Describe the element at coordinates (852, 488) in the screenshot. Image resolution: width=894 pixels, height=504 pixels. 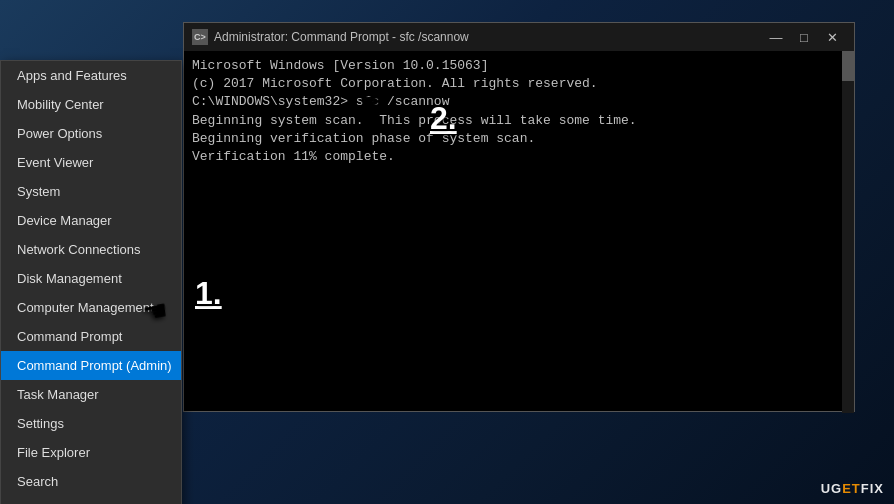
I see `watermark-et: ET` at that location.